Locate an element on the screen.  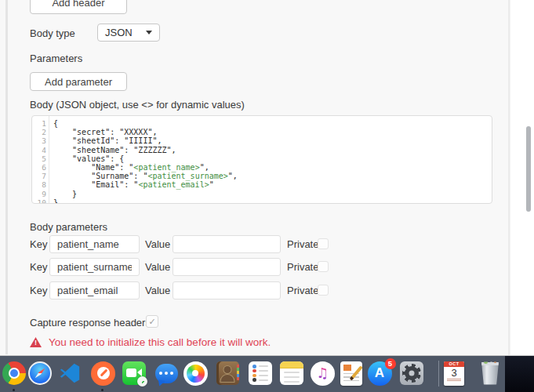
body-type-select: JSON is located at coordinates (129, 33).